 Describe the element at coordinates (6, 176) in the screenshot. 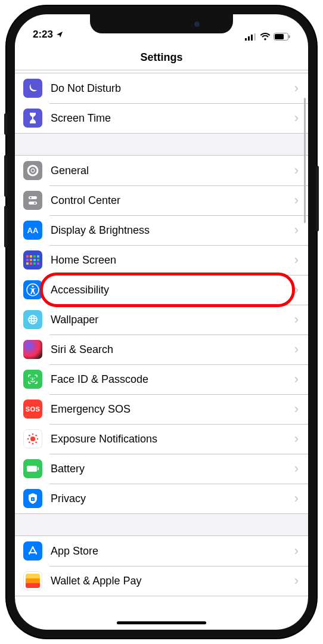

I see `volume-up-button` at that location.